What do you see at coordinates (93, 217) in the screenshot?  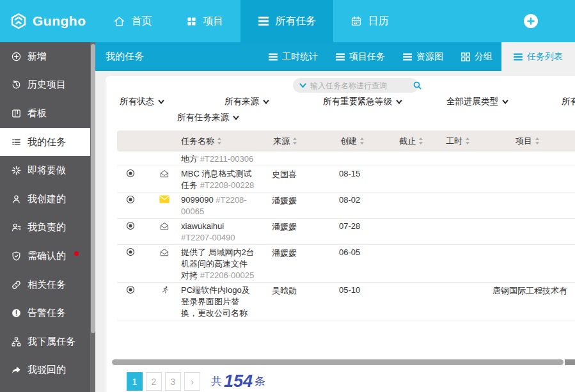 I see `sidebar-scrollbar` at bounding box center [93, 217].